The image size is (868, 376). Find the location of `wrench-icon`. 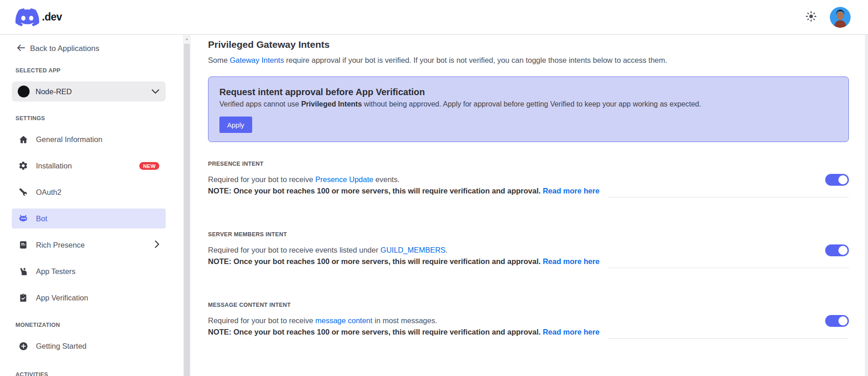

wrench-icon is located at coordinates (23, 192).